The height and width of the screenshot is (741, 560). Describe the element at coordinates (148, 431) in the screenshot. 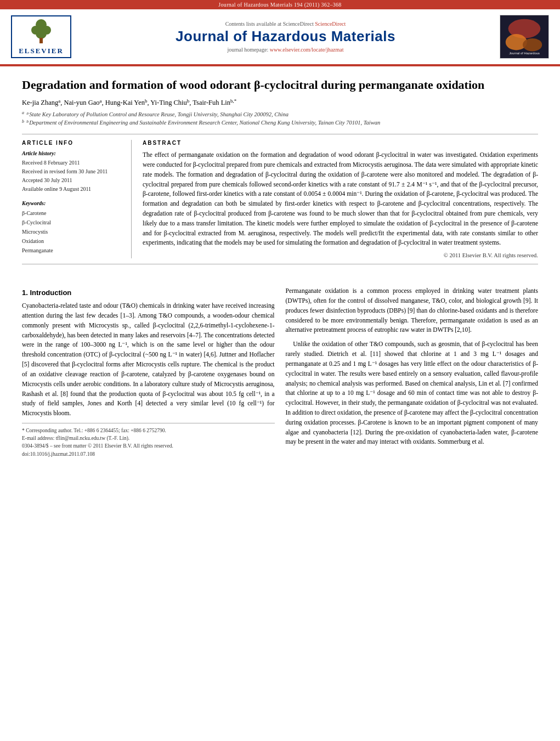

I see `corresponding-author-note: * Corresponding author. Tel.: +886 6 236…` at that location.